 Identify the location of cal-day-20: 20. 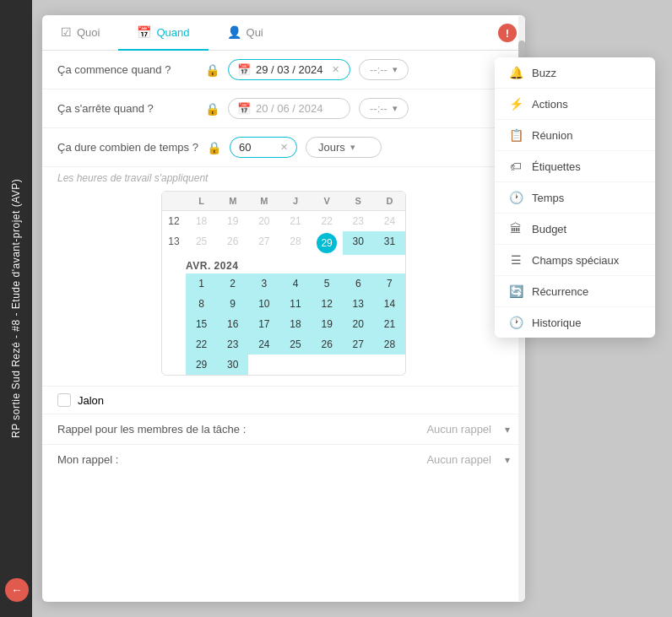
(263, 221).